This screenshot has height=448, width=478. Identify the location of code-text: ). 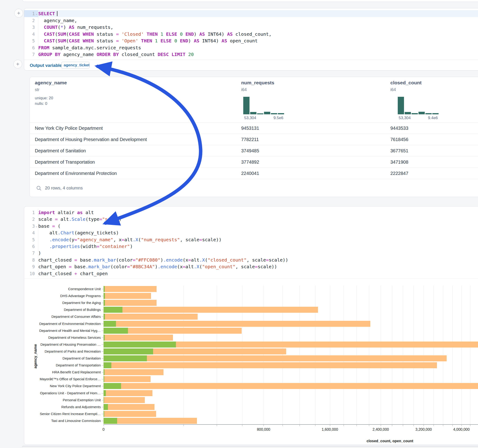
(258, 253).